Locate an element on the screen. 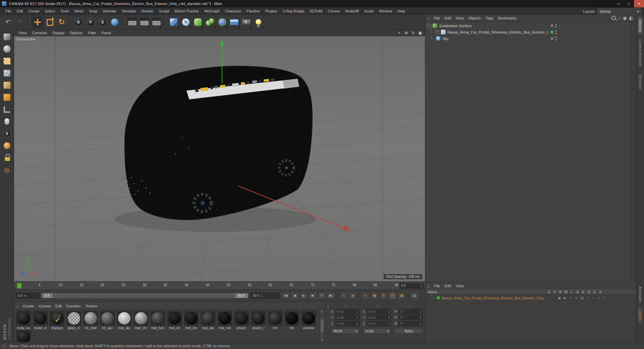  vertical-tab: Objects is located at coordinates (640, 26).